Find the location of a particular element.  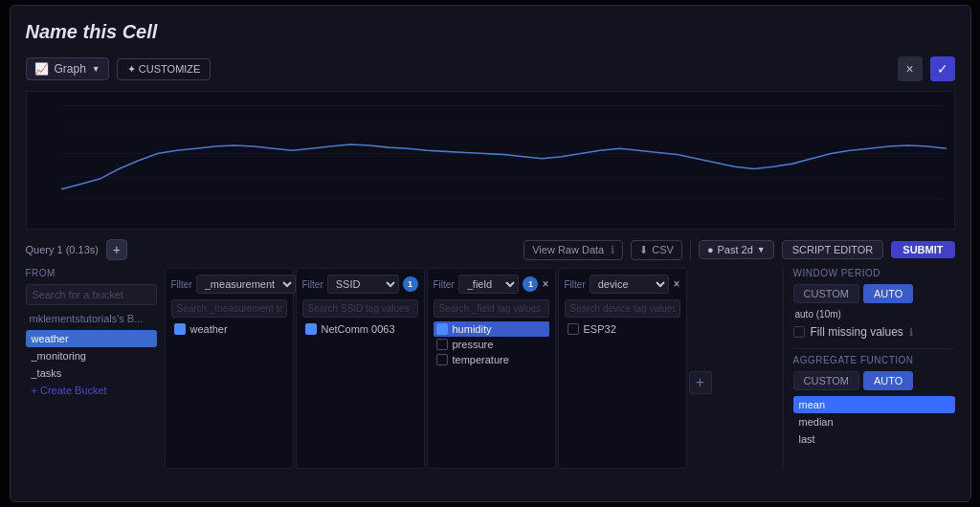

toolbar: 📈 Graph ▼ ✦ CUSTOMIZE × ✓ is located at coordinates (490, 69).